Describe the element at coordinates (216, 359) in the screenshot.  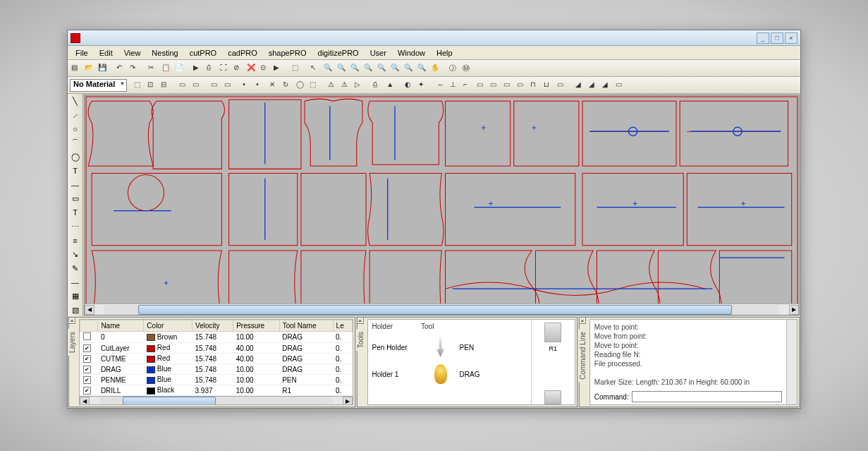
I see `table-row: ✔CUTMERed15.74840.00DRAG0.` at that location.